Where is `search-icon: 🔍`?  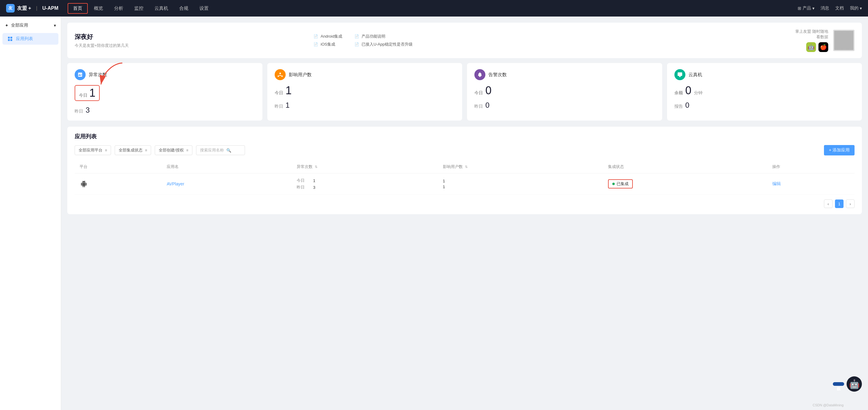
search-icon: 🔍 is located at coordinates (229, 150).